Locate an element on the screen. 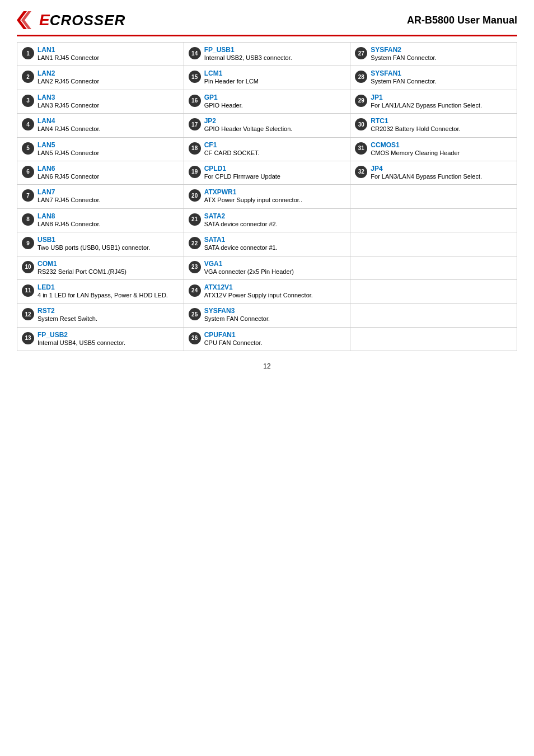 The width and height of the screenshot is (534, 756). connector-cell: 21 SATA2 SATA device connector #2. is located at coordinates (267, 220).